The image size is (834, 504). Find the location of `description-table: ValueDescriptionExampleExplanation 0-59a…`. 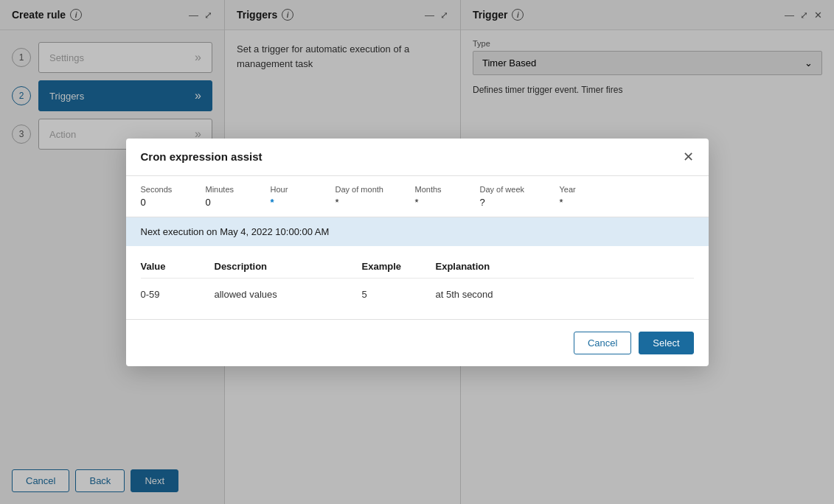

description-table: ValueDescriptionExampleExplanation 0-59a… is located at coordinates (417, 283).